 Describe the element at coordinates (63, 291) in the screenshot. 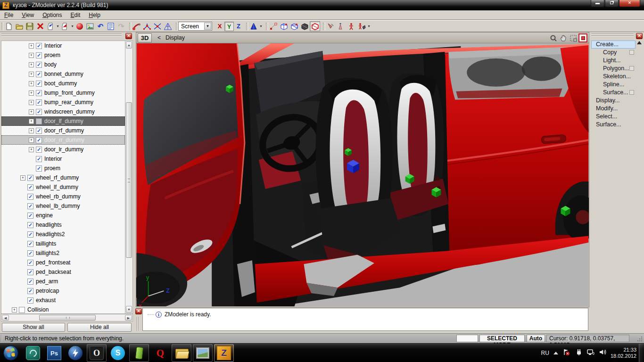

I see `tree-item-petrolcap: +✓petrolcap` at that location.